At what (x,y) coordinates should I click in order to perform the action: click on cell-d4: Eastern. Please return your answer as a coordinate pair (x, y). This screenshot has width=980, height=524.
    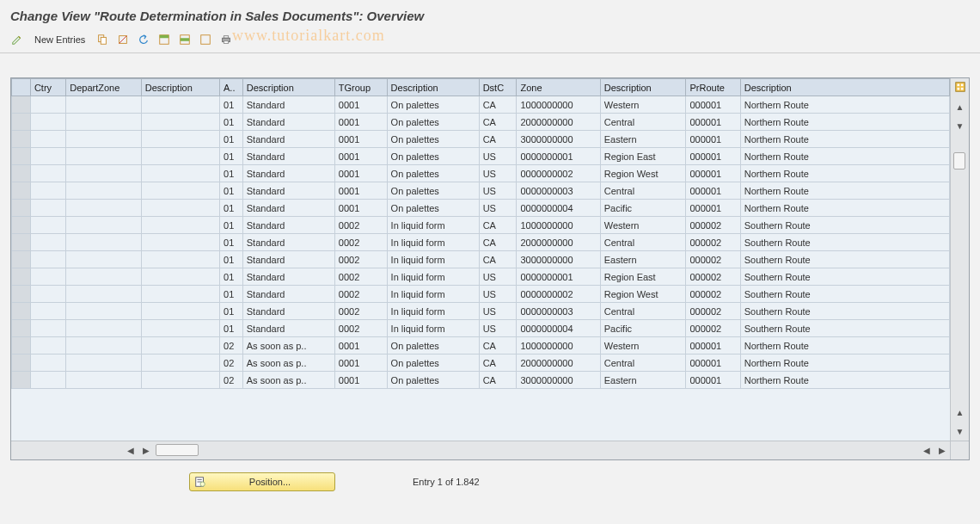
    Looking at the image, I should click on (643, 260).